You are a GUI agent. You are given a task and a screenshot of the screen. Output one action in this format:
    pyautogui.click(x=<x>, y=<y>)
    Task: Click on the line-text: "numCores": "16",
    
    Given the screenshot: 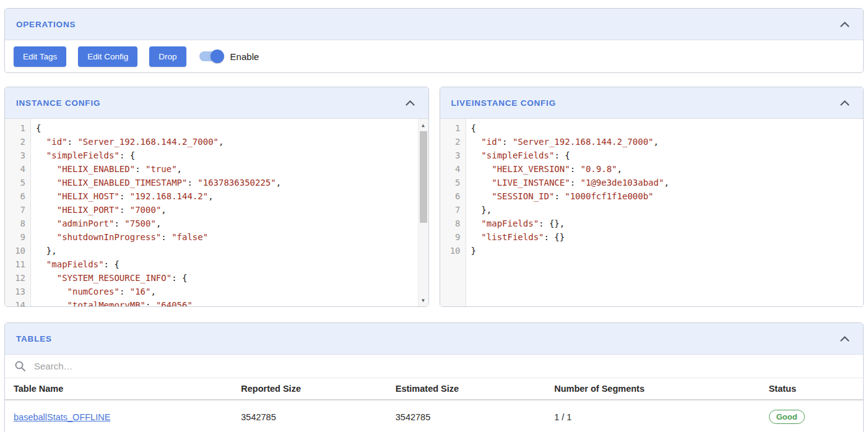 What is the action you would take?
    pyautogui.click(x=93, y=292)
    